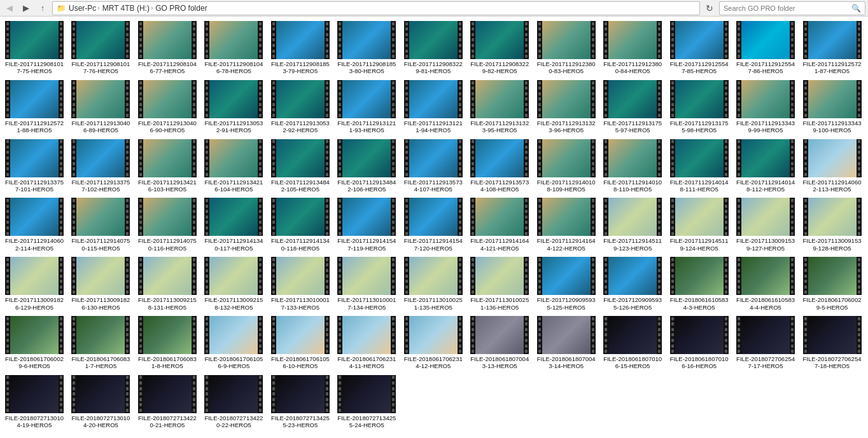 Image resolution: width=868 pixels, height=438 pixels. What do you see at coordinates (566, 284) in the screenshot?
I see `list-item: FILE-20171209095935-125-HERO5` at bounding box center [566, 284].